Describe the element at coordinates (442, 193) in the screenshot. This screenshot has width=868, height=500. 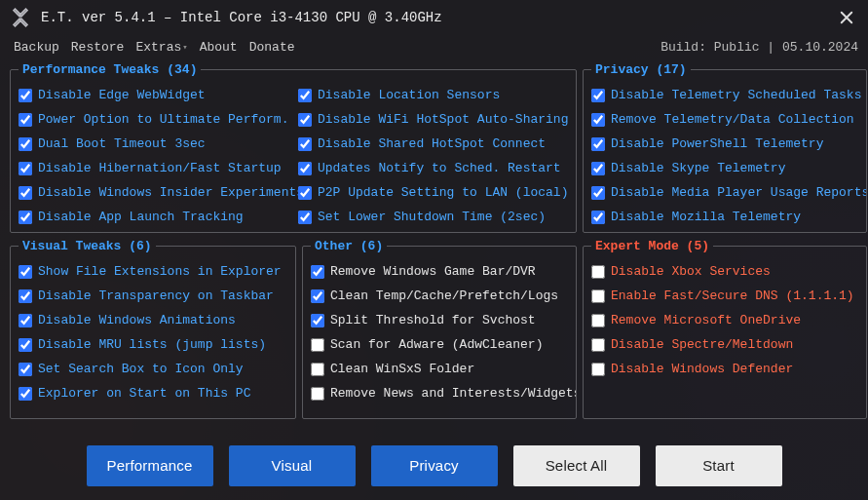
I see `perf-tweak-label: P2P Update Setting to LAN (local)` at that location.